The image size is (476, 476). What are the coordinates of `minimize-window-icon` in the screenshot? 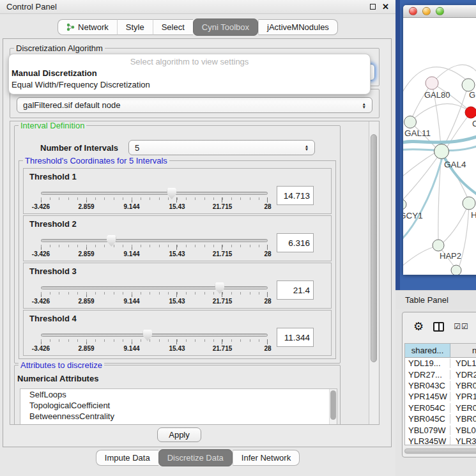 It's located at (427, 12).